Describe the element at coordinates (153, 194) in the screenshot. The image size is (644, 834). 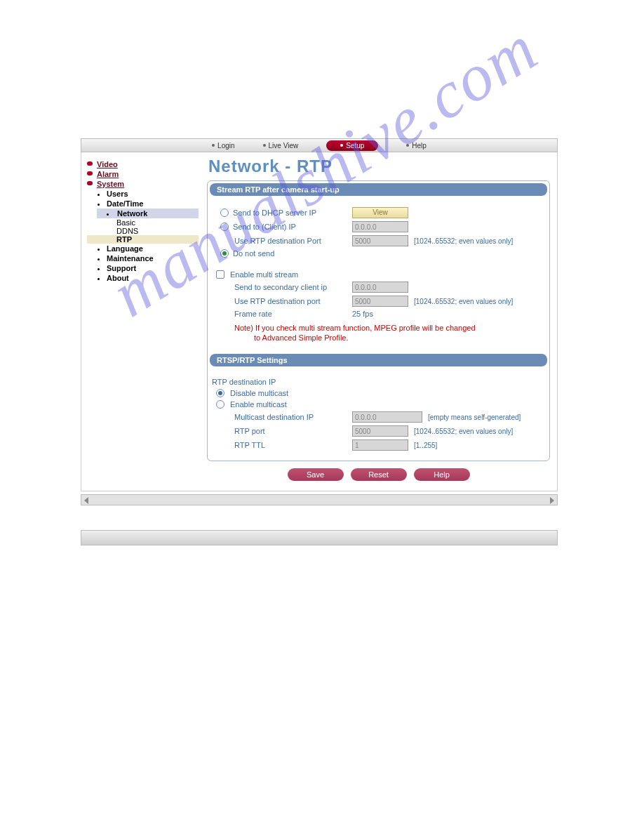
I see `sidebar-users: Users` at that location.